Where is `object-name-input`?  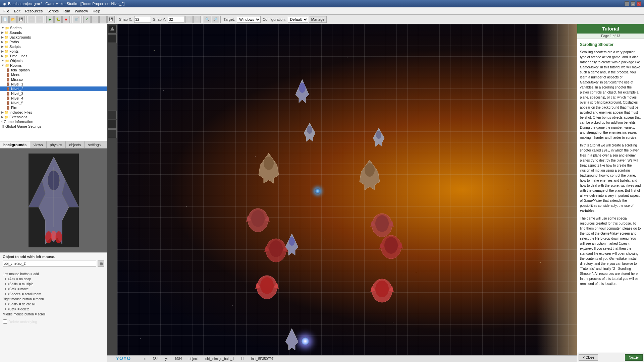
object-name-input is located at coordinates (50, 263).